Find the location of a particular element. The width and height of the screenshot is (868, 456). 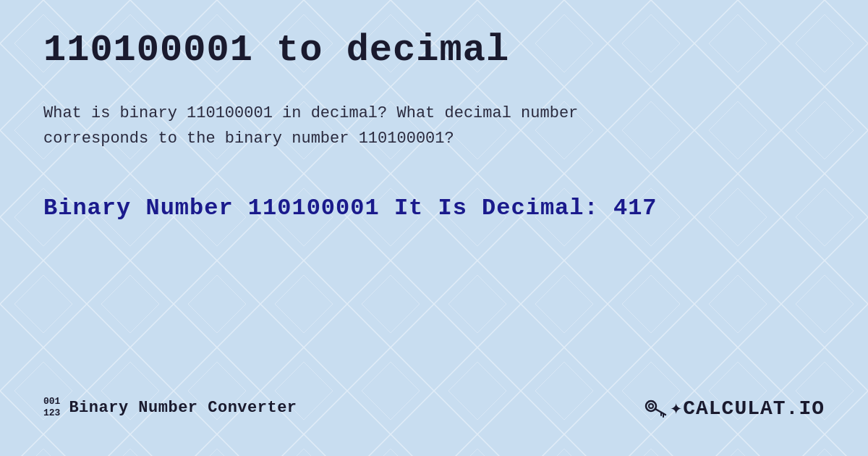

result-section: Binary Number 110100001 It Is Decimal: 4… is located at coordinates (434, 208).